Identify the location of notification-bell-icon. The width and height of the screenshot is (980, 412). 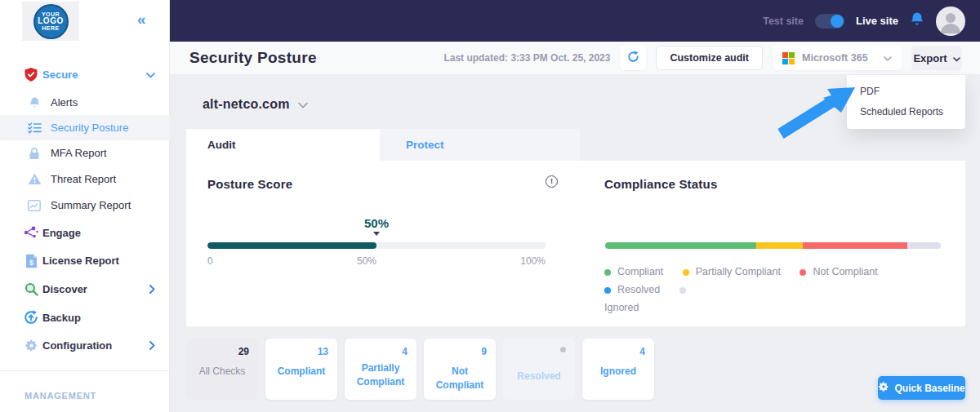
(917, 21).